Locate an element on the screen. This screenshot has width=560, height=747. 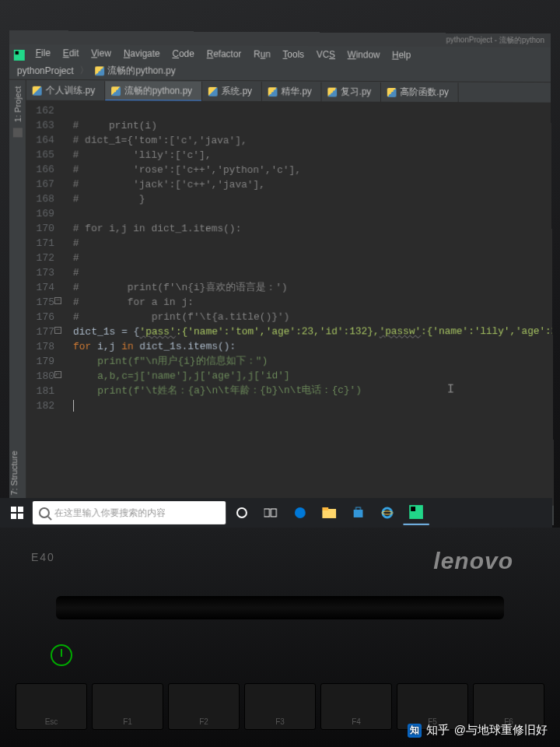
search-icon is located at coordinates (44, 513).